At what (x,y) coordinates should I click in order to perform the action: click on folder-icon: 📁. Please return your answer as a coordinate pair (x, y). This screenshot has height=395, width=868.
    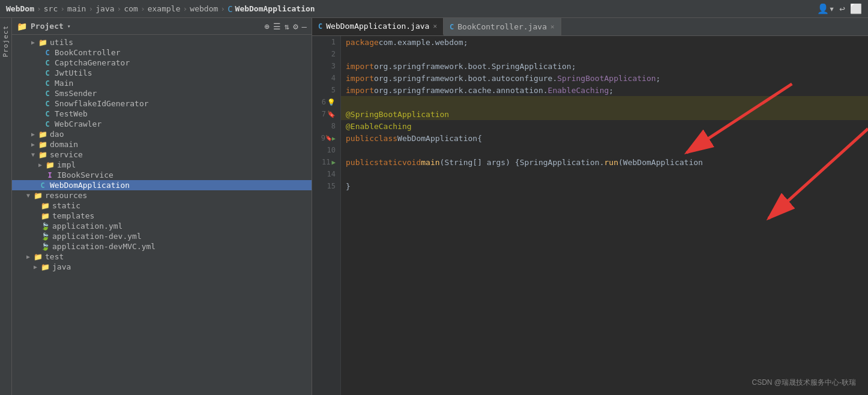
    Looking at the image, I should click on (22, 26).